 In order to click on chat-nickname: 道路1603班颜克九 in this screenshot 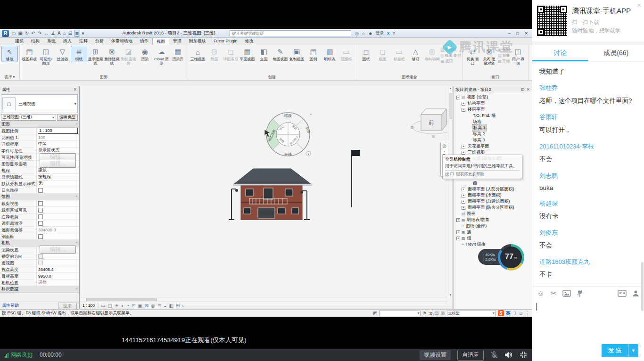, I will do `click(592, 262)`.